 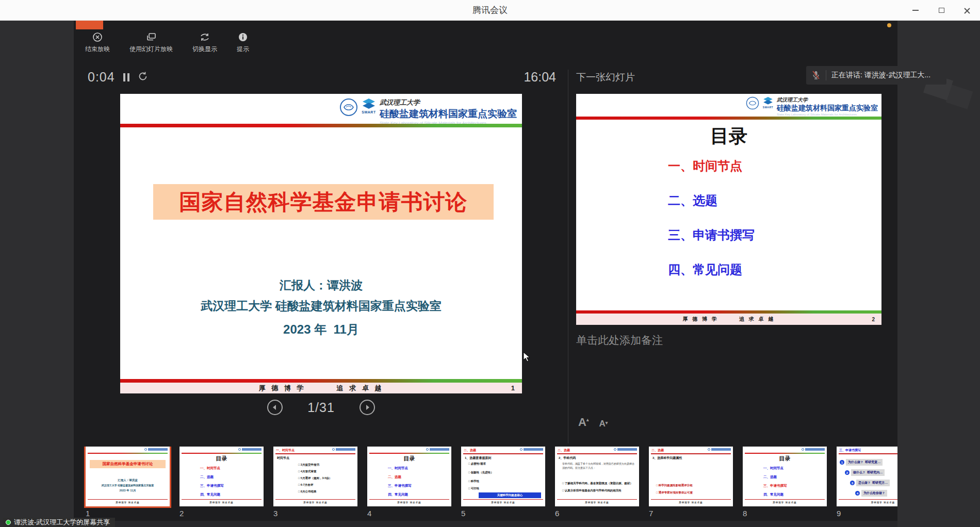 I want to click on date-line: 2023 年 11月, so click(x=321, y=330).